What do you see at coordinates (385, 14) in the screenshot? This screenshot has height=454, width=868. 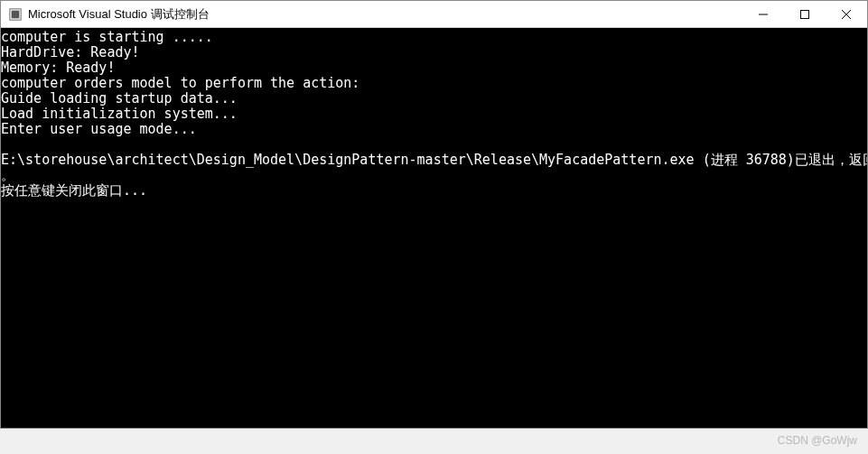 I see `window-title: Microsoft Visual Studio 调试控制台` at bounding box center [385, 14].